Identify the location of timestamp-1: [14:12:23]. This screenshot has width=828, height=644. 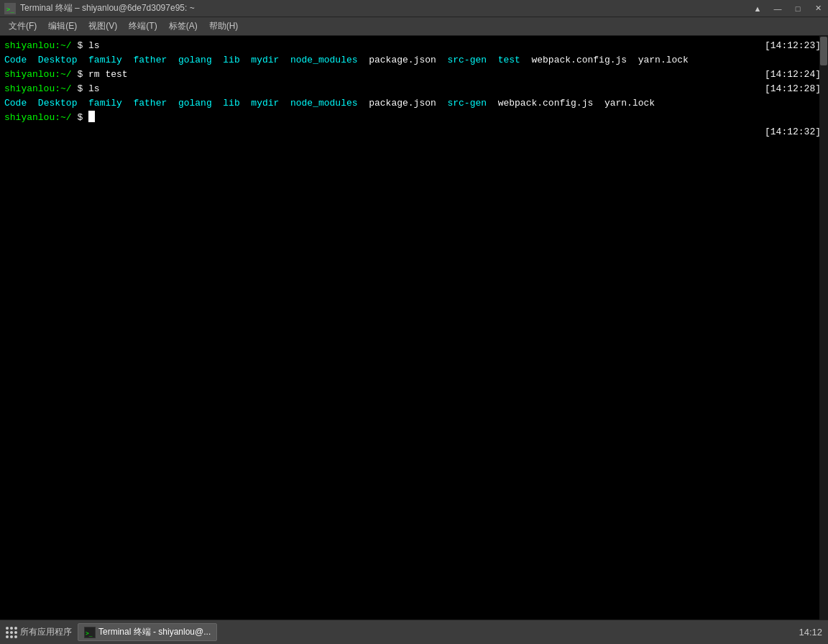
(793, 46).